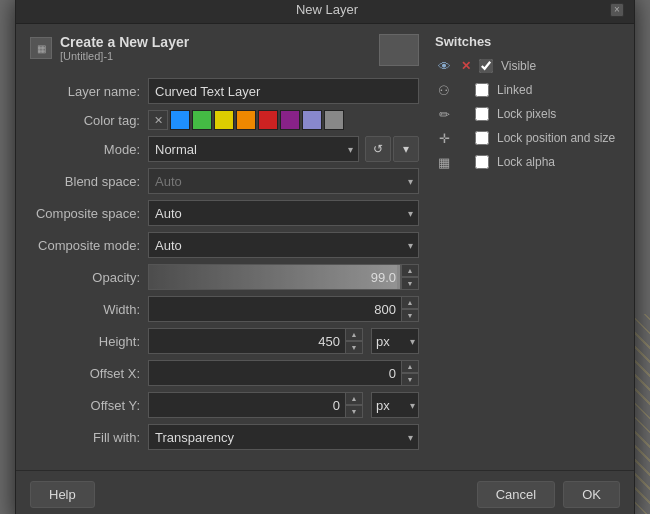 The image size is (650, 514). I want to click on visible-x: ✕, so click(466, 66).